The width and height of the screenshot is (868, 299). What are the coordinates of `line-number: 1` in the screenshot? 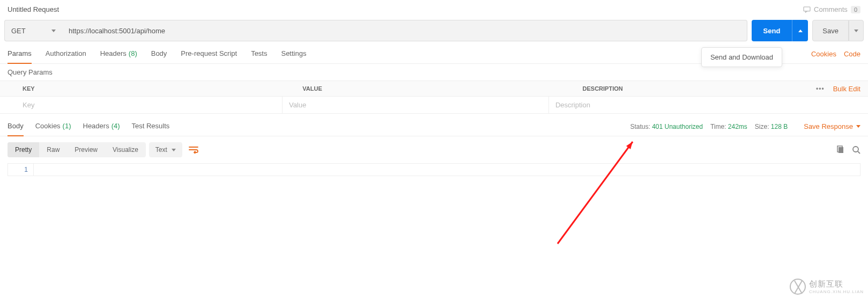 It's located at (21, 170).